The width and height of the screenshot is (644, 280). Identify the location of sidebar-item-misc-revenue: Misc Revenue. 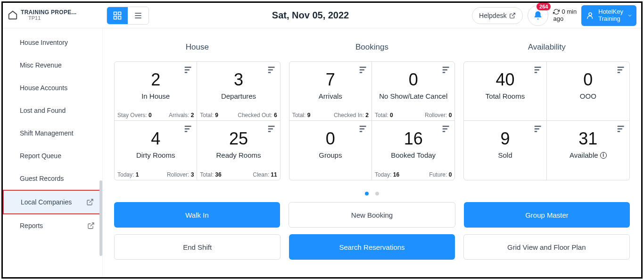
(53, 65).